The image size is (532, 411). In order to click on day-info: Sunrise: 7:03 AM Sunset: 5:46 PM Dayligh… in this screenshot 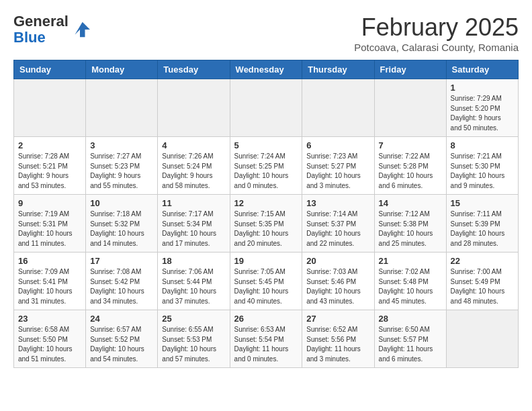, I will do `click(338, 287)`.